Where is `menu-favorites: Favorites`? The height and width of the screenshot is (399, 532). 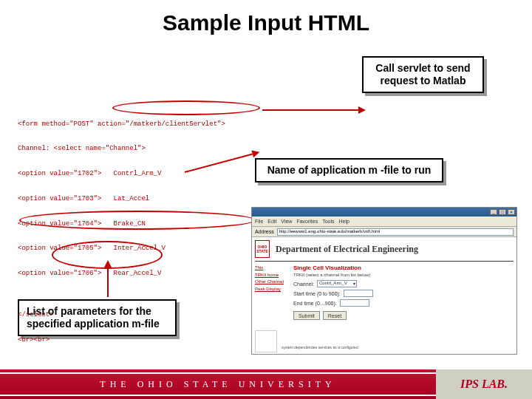 menu-favorites: Favorites is located at coordinates (307, 222).